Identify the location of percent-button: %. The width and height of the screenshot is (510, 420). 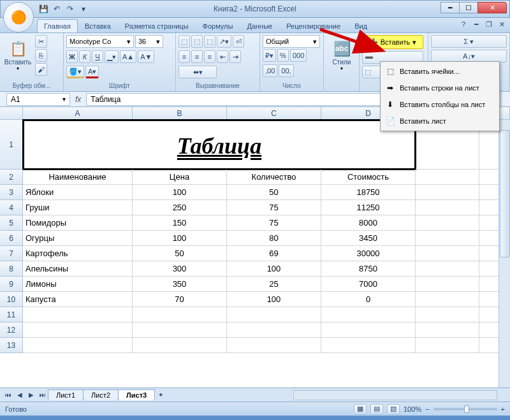
(283, 55).